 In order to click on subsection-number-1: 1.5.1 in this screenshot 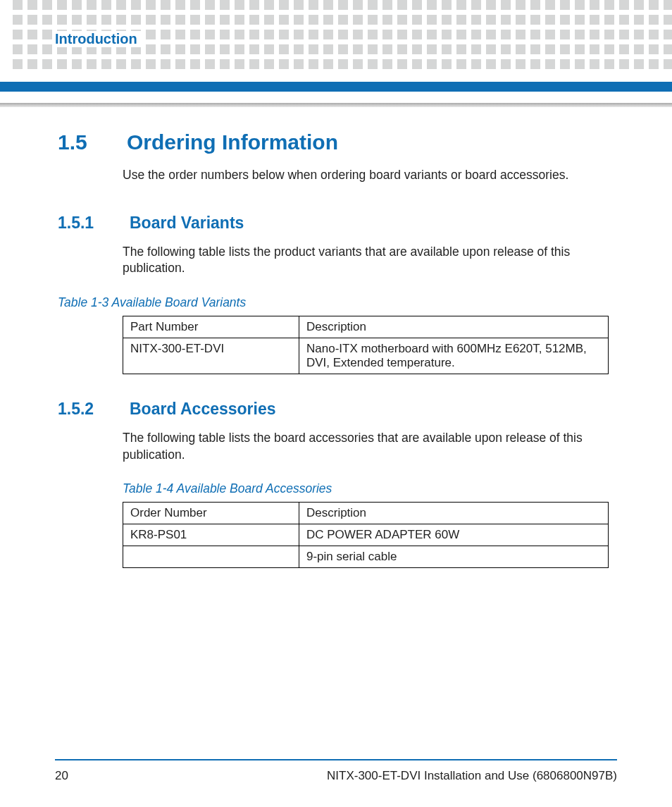, I will do `click(79, 223)`.